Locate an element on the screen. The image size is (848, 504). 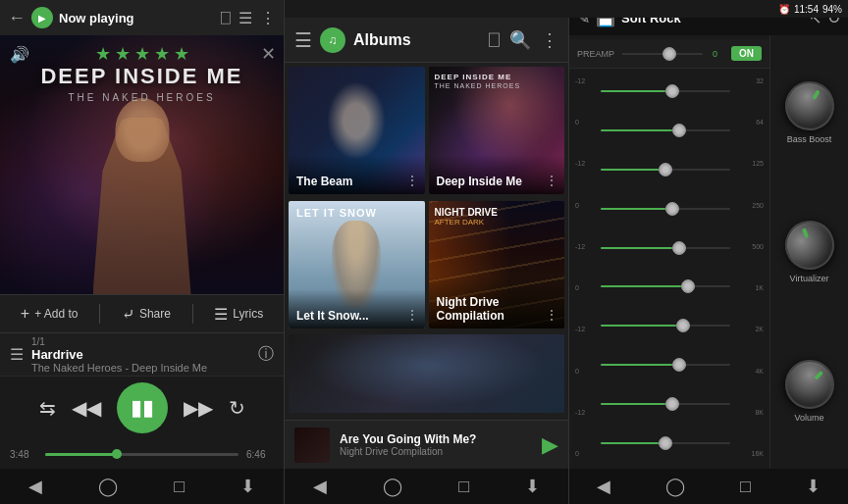
album-menu-snow: ⋮ is located at coordinates (412, 315).